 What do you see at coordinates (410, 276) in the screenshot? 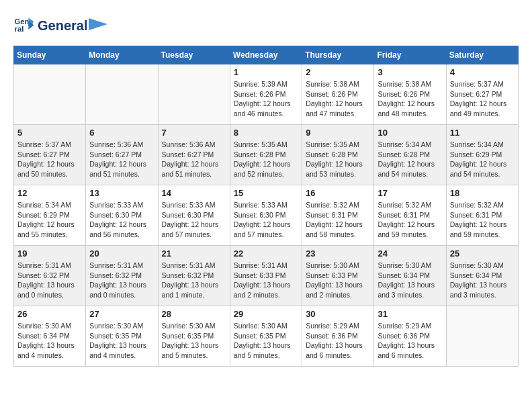
I see `calendar-cell: 24Sunrise: 5:30 AM Sunset: 6:34 PM Dayli…` at bounding box center [410, 276].